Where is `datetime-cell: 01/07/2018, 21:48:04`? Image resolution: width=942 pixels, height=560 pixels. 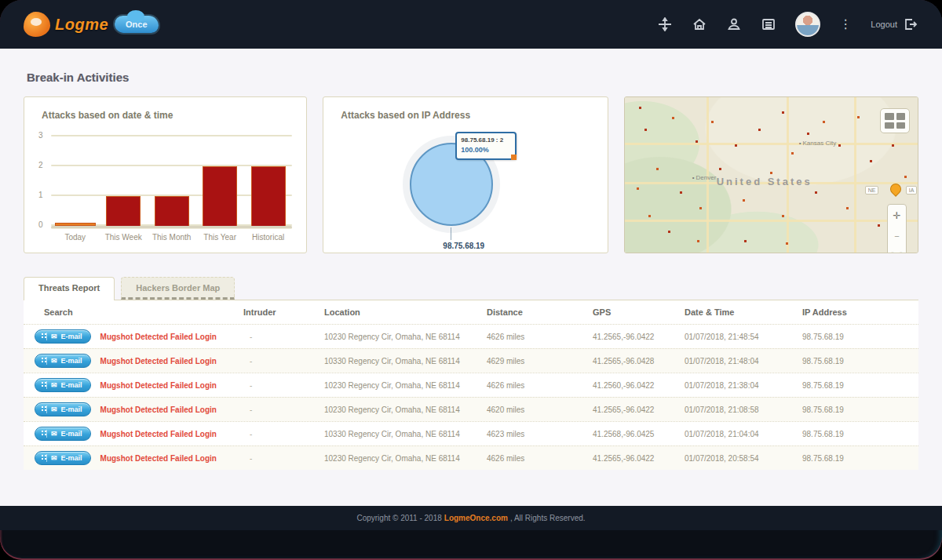 datetime-cell: 01/07/2018, 21:48:04 is located at coordinates (743, 361).